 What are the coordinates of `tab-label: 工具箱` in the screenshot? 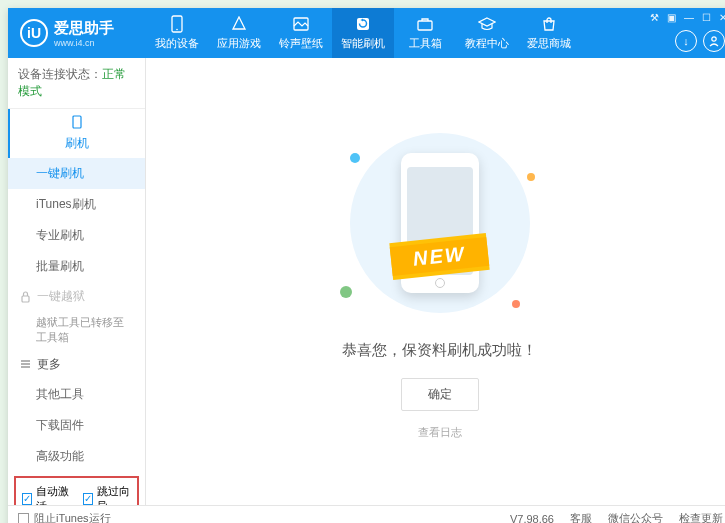 It's located at (426, 44).